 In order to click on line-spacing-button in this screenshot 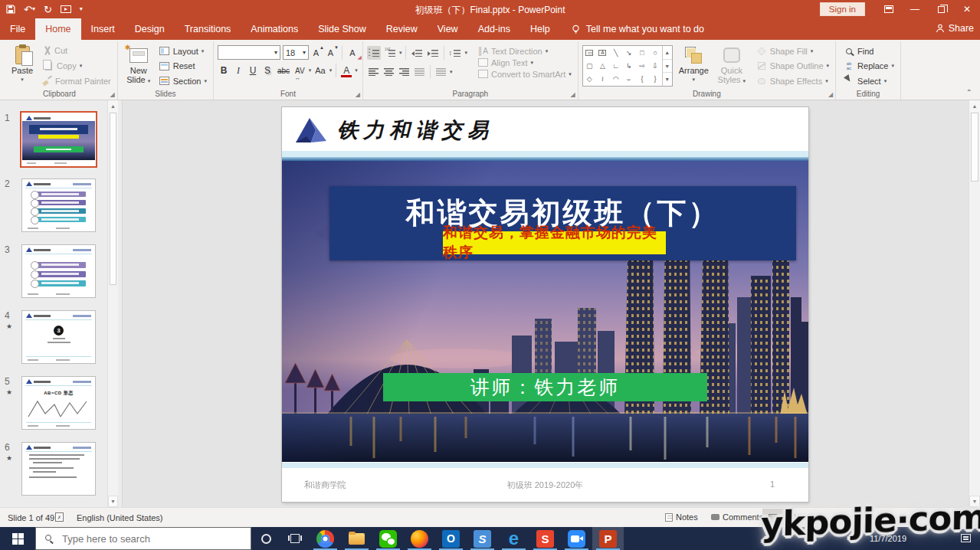, I will do `click(455, 53)`.